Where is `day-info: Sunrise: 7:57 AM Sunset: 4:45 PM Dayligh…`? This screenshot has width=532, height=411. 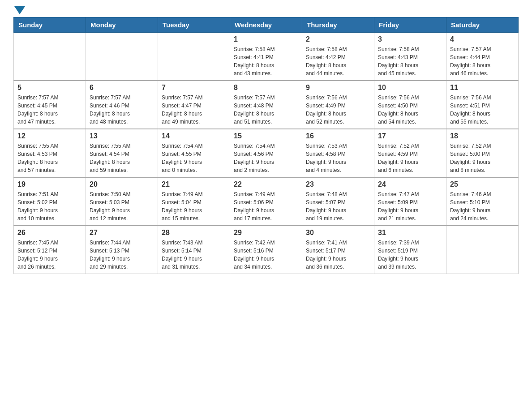
day-info: Sunrise: 7:57 AM Sunset: 4:45 PM Dayligh… is located at coordinates (50, 110).